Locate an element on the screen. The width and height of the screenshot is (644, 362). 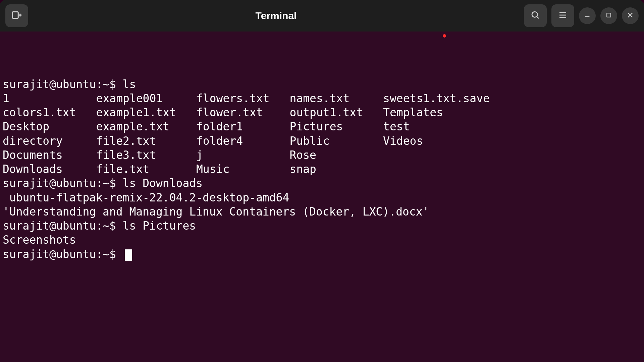
table-row: colors1.txtexample1.txtflower.txtoutput1… is located at coordinates (246, 113).